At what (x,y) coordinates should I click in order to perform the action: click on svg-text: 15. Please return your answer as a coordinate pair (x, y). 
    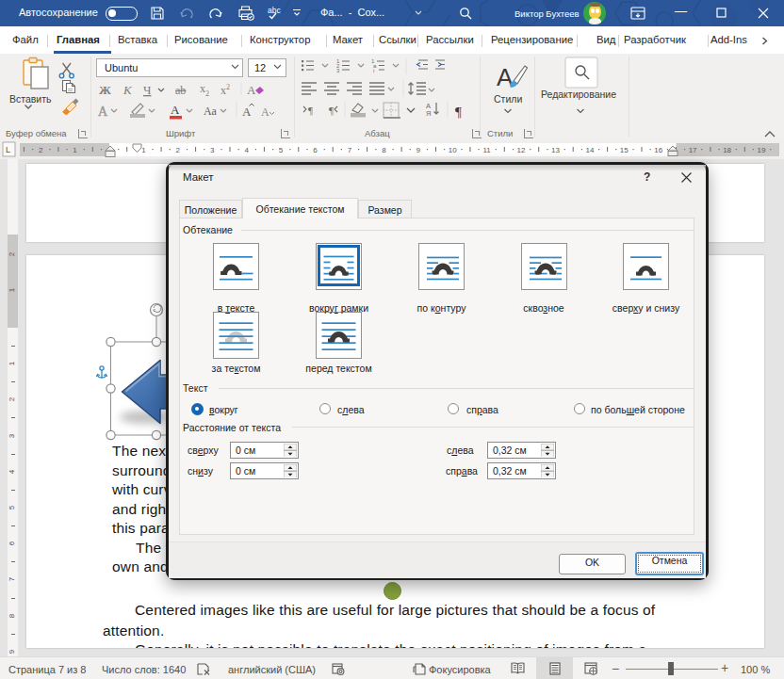
    Looking at the image, I should click on (624, 151).